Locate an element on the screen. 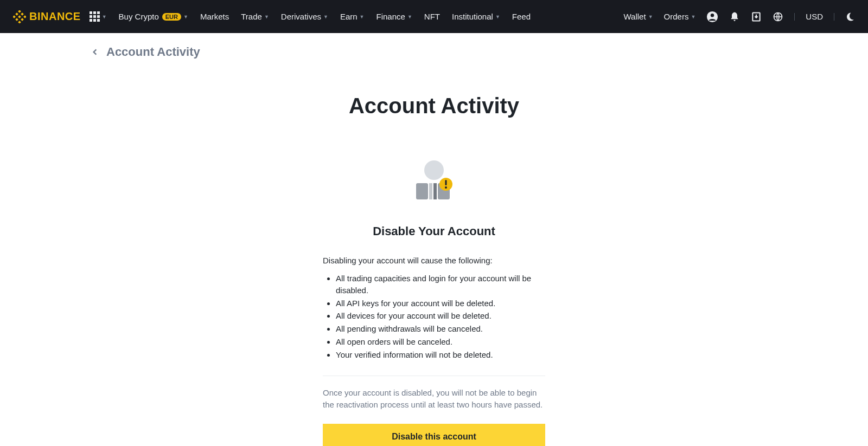 This screenshot has width=868, height=446. notifications-icon is located at coordinates (735, 17).